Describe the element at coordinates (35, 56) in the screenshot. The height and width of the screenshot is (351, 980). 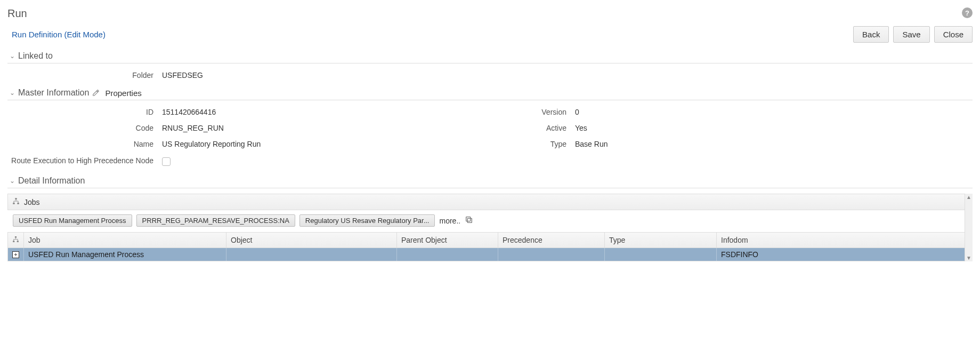
I see `section-linked-to-title: Linked to` at that location.